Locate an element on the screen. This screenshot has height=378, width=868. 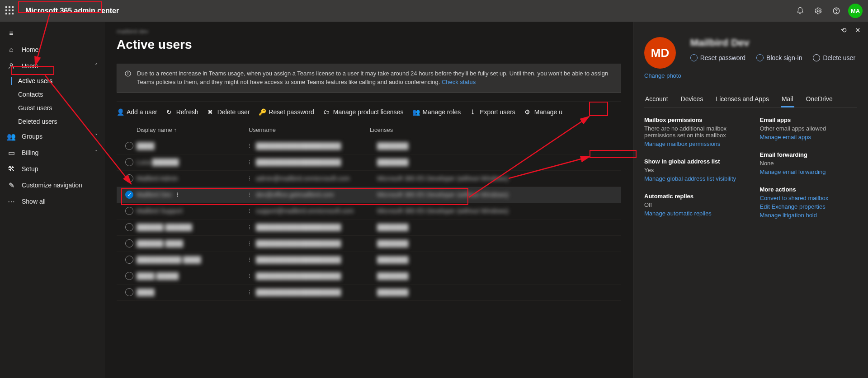
tab-mail: Mail is located at coordinates (788, 99).